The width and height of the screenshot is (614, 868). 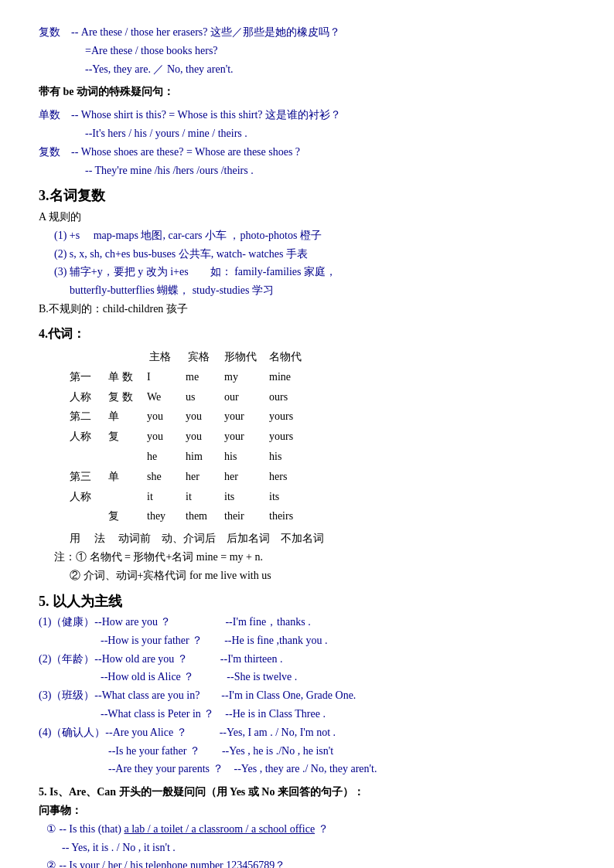 What do you see at coordinates (307, 309) in the screenshot?
I see `noun-plural-b-label: B.不规则的：child-children 孩子` at bounding box center [307, 309].